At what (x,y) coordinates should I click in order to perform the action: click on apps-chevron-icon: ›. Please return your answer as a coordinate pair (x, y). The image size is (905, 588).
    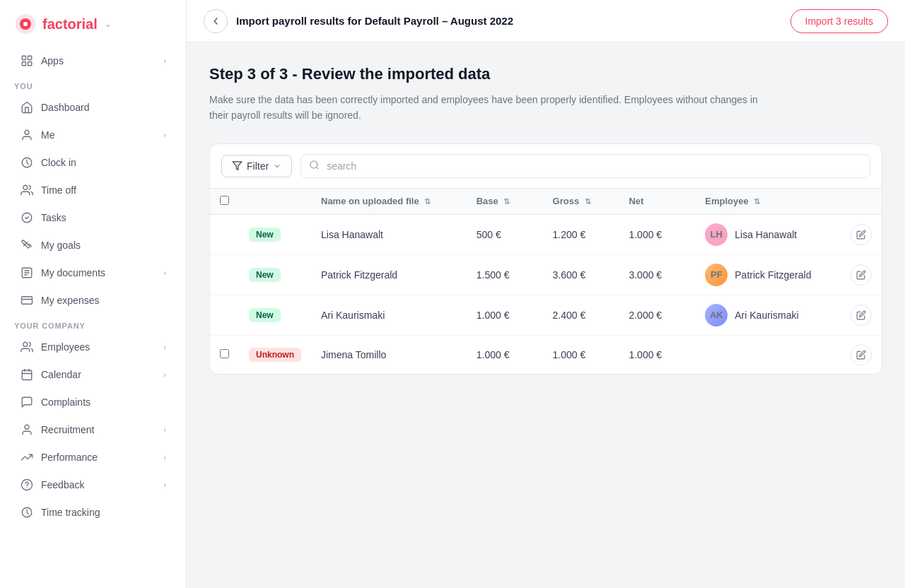
    Looking at the image, I should click on (165, 61).